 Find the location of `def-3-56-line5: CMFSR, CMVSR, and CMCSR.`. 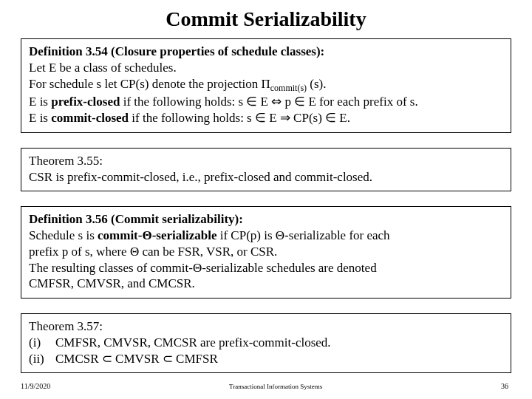

def-3-56-line5: CMFSR, CMVSR, and CMCSR. is located at coordinates (266, 284).